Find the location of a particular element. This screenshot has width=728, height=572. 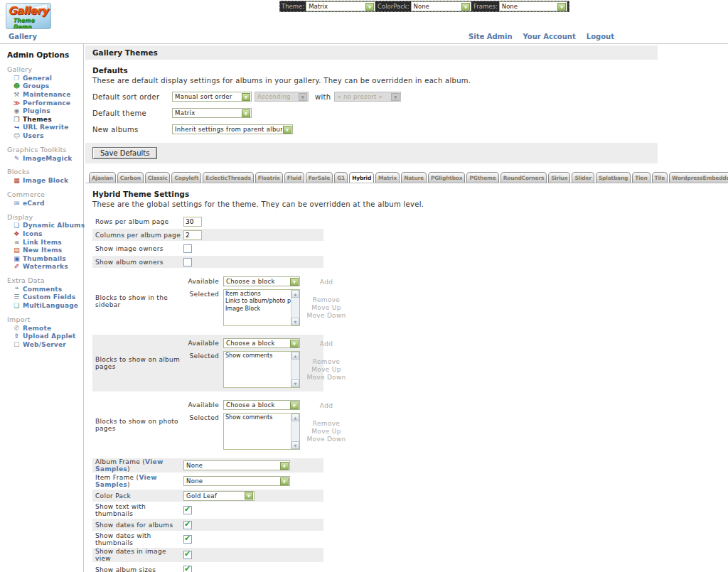

tab-eclecticthreads: EclecticThreads is located at coordinates (228, 178).